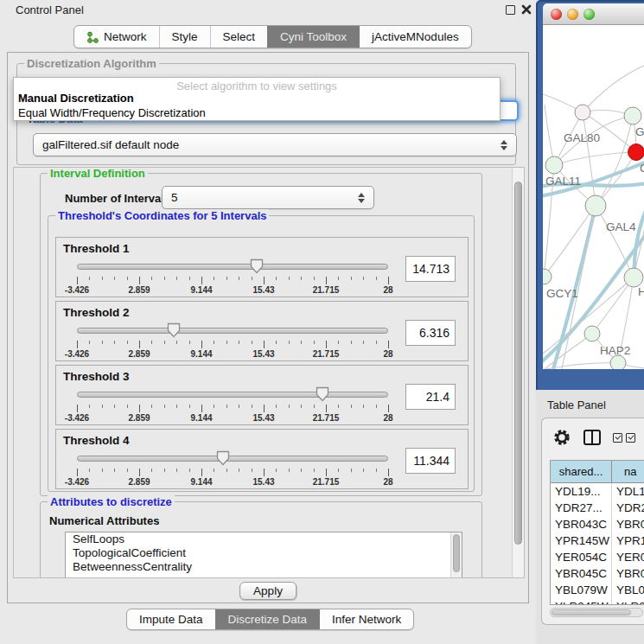 Image resolution: width=644 pixels, height=644 pixels. Describe the element at coordinates (593, 521) in the screenshot. I see `table-panel: shared... na YDL19...YDL1YDR27...YDR2YBR…` at that location.